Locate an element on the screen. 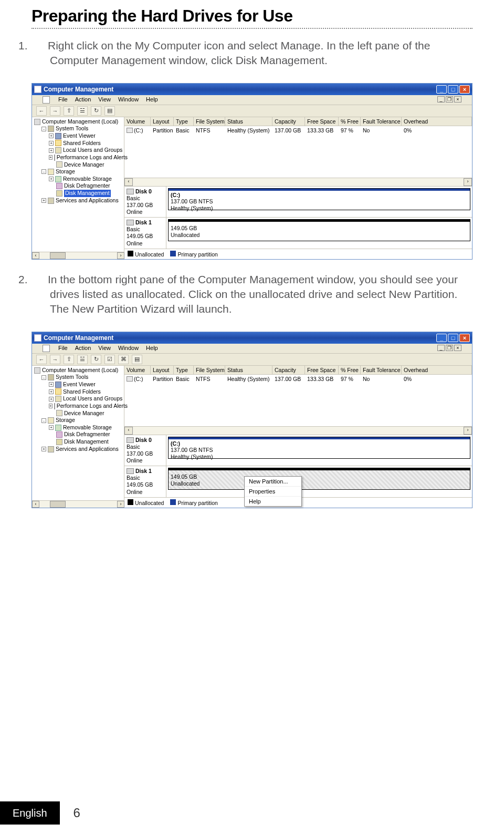 The height and width of the screenshot is (834, 504). tree-removable-storage: Removable Storage is located at coordinates (87, 428).